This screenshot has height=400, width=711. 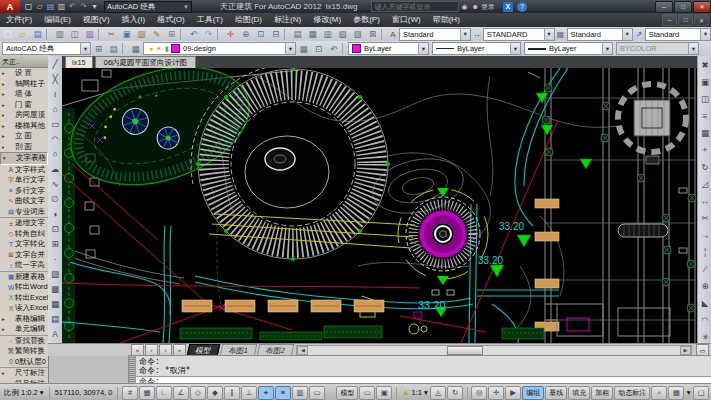 I want to click on annotation-visibility-icon: ◬, so click(x=438, y=393).